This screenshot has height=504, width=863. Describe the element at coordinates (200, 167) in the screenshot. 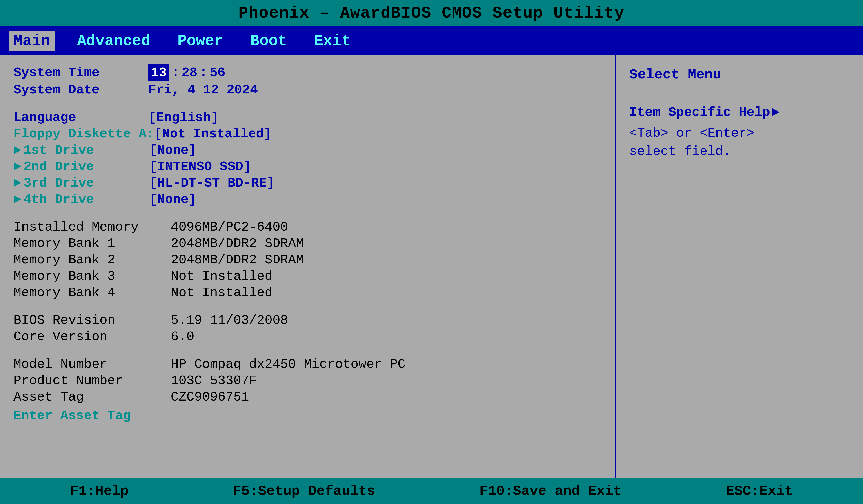

I see `drive2-value: [INTENSO SSD]` at that location.